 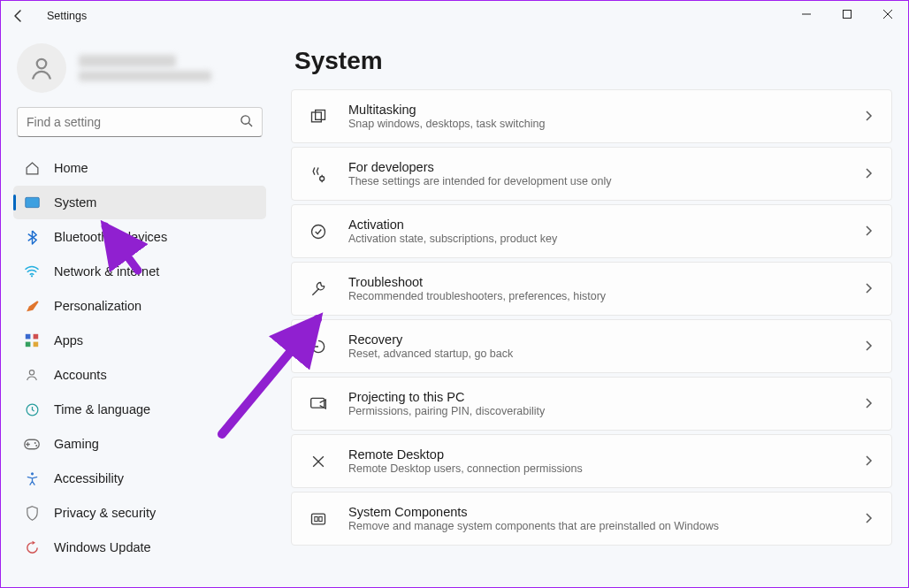 What do you see at coordinates (596, 354) in the screenshot?
I see `card-subtitle: Reset, advanced startup, go back` at bounding box center [596, 354].